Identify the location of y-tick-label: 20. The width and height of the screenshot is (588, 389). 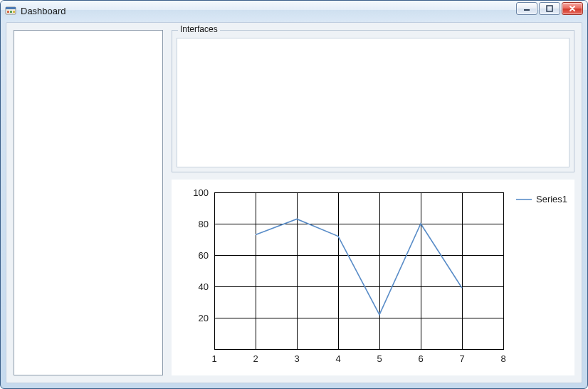
(204, 318).